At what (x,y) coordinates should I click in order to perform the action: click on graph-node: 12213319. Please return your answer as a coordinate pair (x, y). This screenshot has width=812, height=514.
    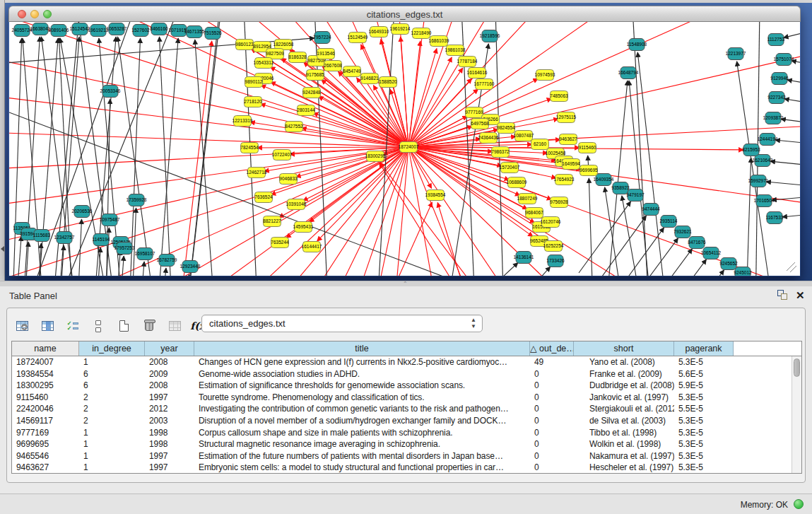
    Looking at the image, I should click on (243, 122).